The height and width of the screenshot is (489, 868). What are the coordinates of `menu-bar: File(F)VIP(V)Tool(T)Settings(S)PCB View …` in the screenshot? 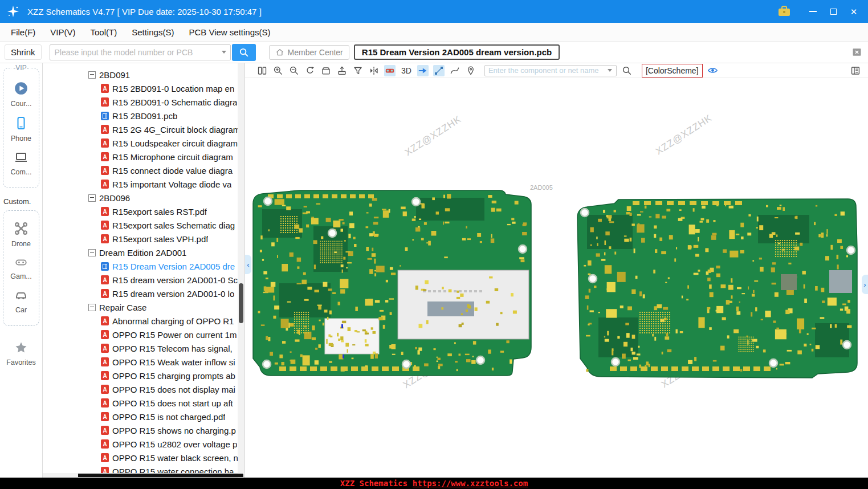 It's located at (434, 32).